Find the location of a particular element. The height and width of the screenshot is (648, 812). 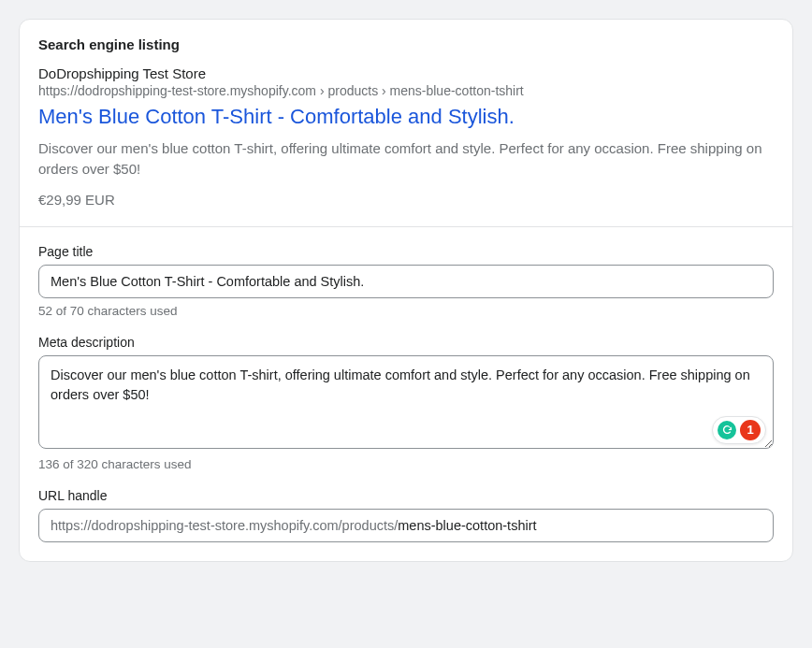

url-handle-input is located at coordinates (580, 526).